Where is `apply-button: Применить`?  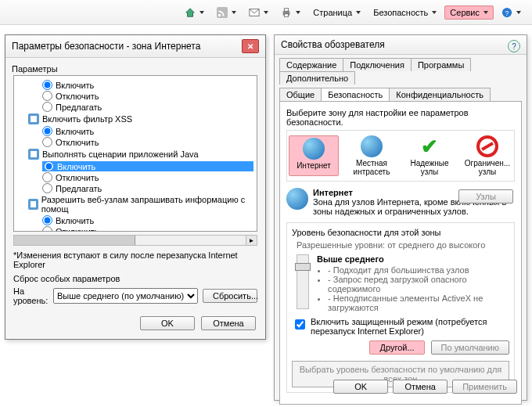
apply-button: Применить is located at coordinates (485, 387).